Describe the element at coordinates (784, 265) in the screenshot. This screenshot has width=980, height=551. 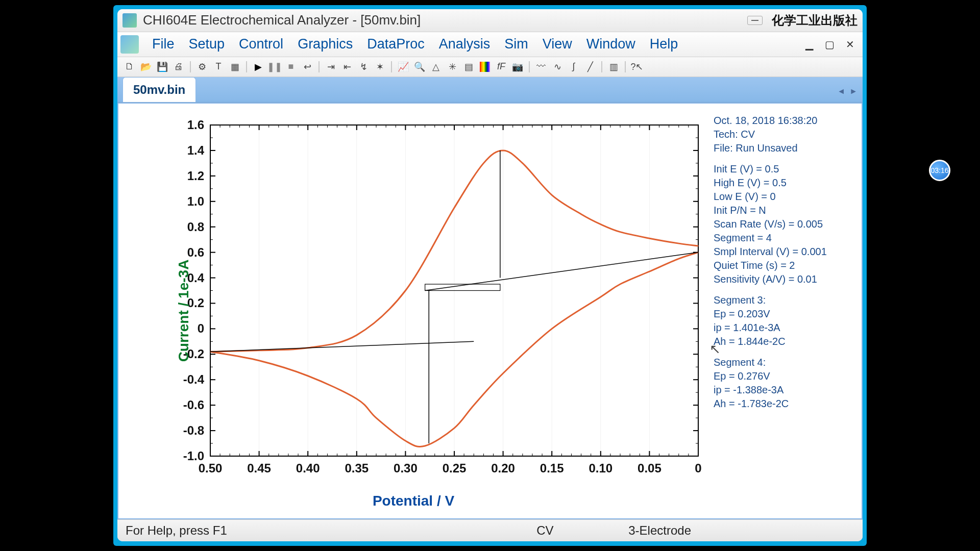
I see `param-line-7: Quiet Time (s) = 2` at that location.